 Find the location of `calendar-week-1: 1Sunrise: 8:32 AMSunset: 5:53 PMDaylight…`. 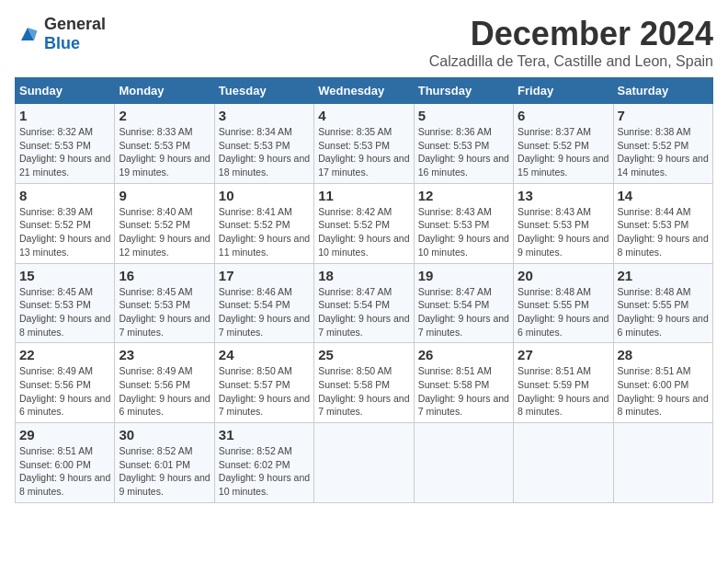

calendar-week-1: 1Sunrise: 8:32 AMSunset: 5:53 PMDaylight… is located at coordinates (364, 144).